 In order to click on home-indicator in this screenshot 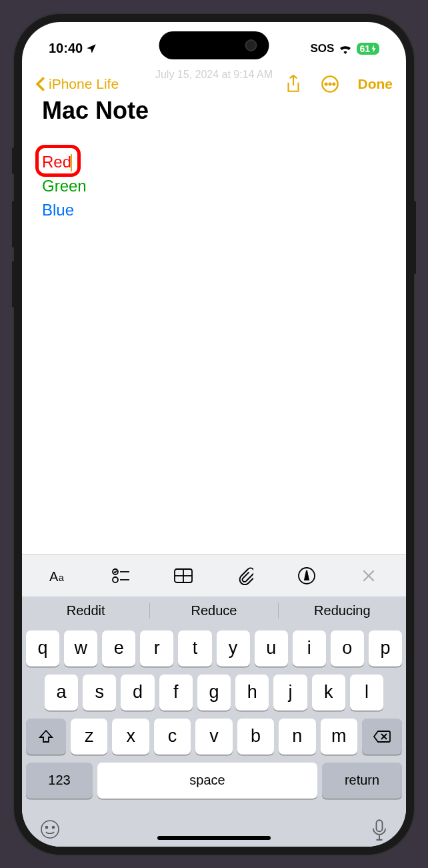, I will do `click(214, 838)`.